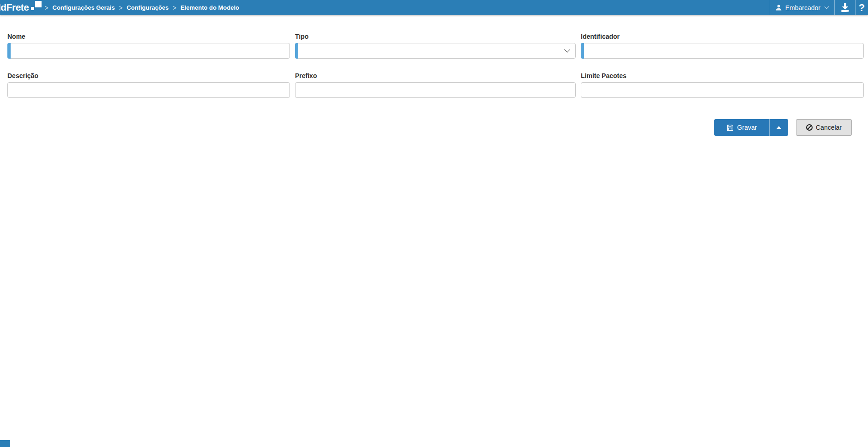 The image size is (868, 447). What do you see at coordinates (142, 7) in the screenshot?
I see `breadcrumb: > Configurações Gerais > Configurações >…` at bounding box center [142, 7].